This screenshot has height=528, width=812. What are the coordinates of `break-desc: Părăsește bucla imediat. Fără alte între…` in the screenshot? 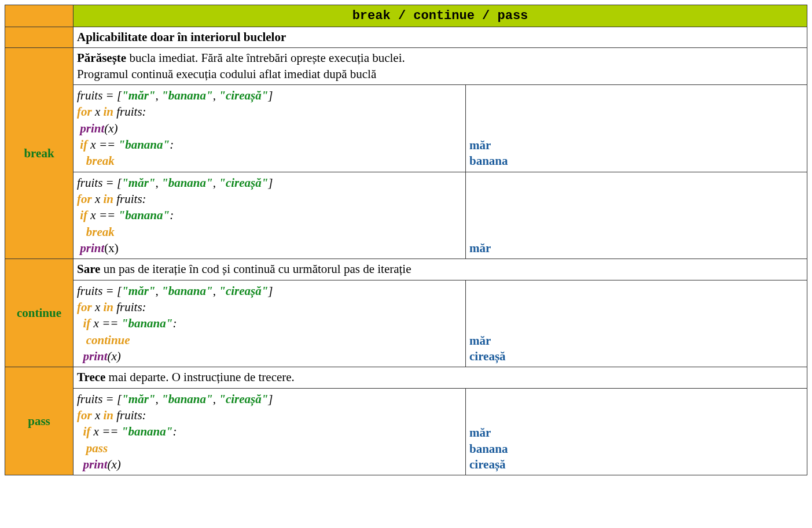 It's located at (440, 67).